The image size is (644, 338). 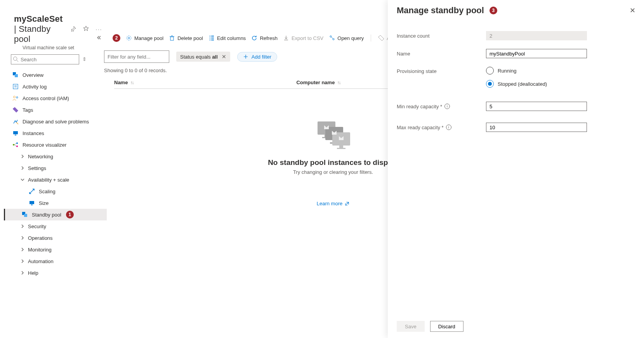 What do you see at coordinates (54, 203) in the screenshot?
I see `sidebar-item-size: Size` at bounding box center [54, 203].